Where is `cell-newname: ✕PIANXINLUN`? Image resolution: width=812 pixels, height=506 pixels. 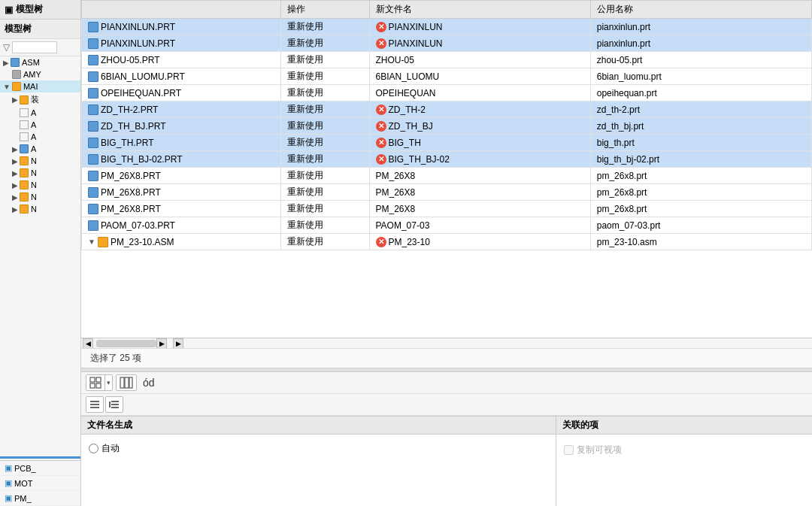 cell-newname: ✕PIANXINLUN is located at coordinates (480, 27).